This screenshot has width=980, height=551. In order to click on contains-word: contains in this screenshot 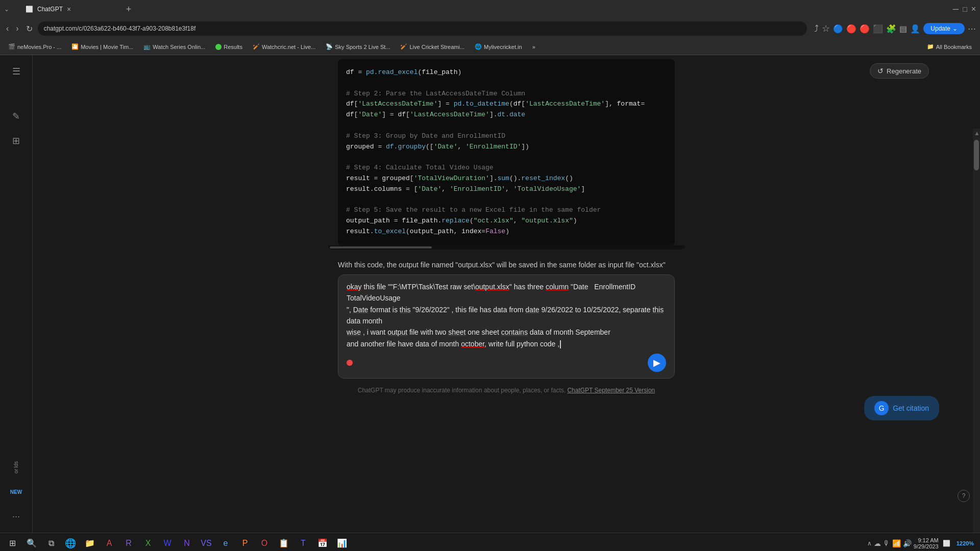, I will do `click(514, 332)`.